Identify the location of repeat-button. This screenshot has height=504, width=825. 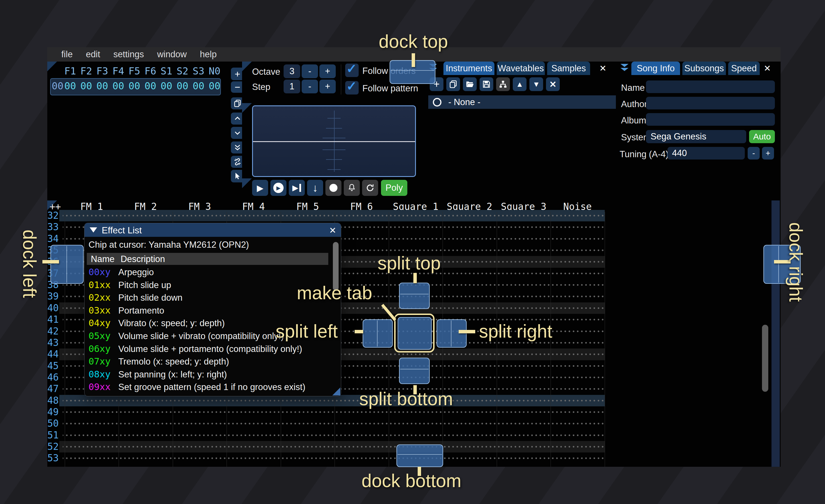
(370, 188).